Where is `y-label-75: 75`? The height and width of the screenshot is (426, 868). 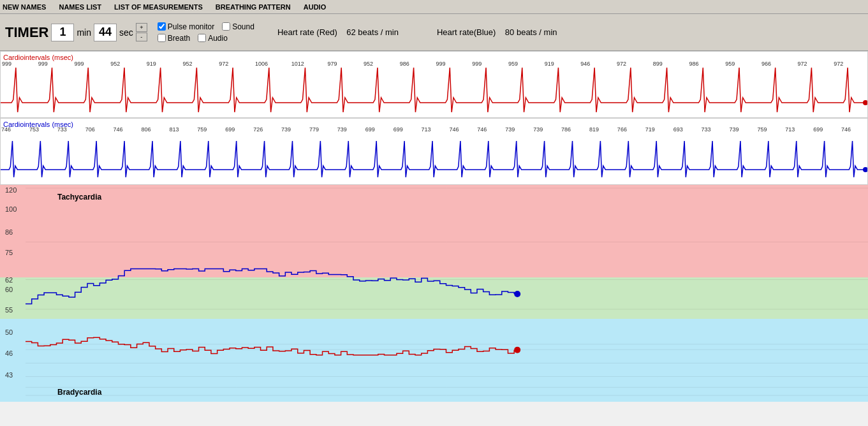 y-label-75: 75 is located at coordinates (9, 253).